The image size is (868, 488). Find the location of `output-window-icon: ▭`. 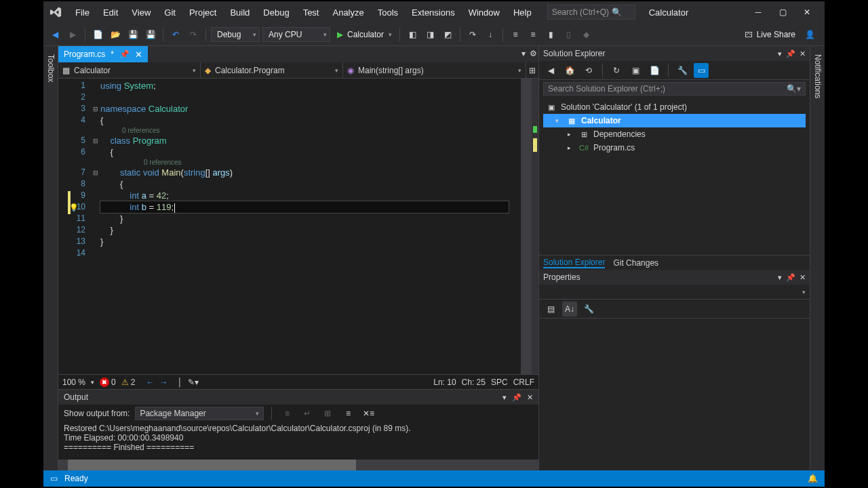

output-window-icon: ▭ is located at coordinates (54, 479).